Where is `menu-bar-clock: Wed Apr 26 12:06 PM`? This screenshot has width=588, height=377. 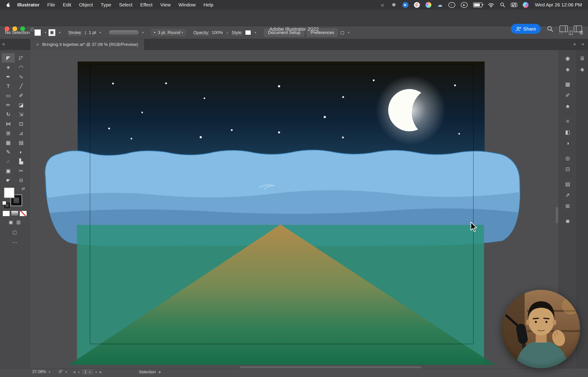 menu-bar-clock: Wed Apr 26 12:06 PM is located at coordinates (559, 5).